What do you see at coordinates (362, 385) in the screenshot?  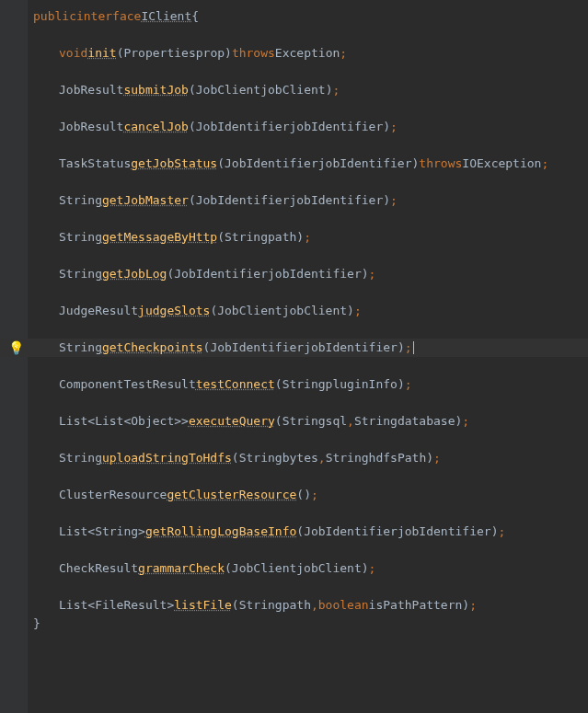 I see `param-name: pluginInfo` at bounding box center [362, 385].